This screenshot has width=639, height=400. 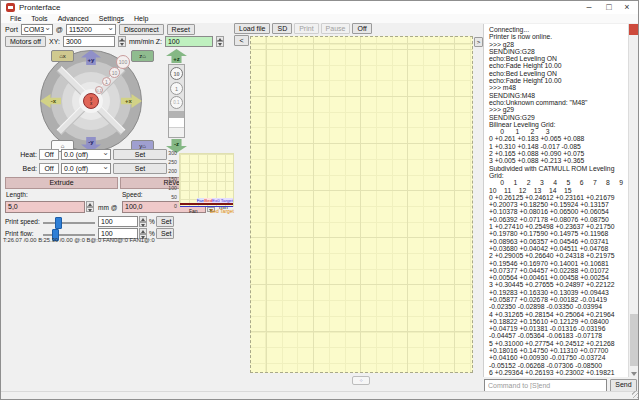 What do you see at coordinates (123, 62) in the screenshot?
I see `jog-step-100-label: 100` at bounding box center [123, 62].